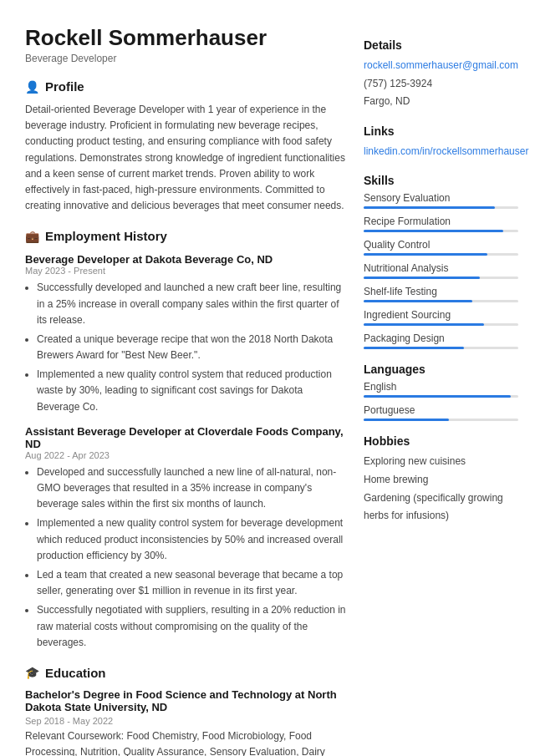 Image resolution: width=535 pixels, height=756 pixels. Describe the element at coordinates (441, 294) in the screenshot. I see `skill-item: Shelf-life Testing` at that location.